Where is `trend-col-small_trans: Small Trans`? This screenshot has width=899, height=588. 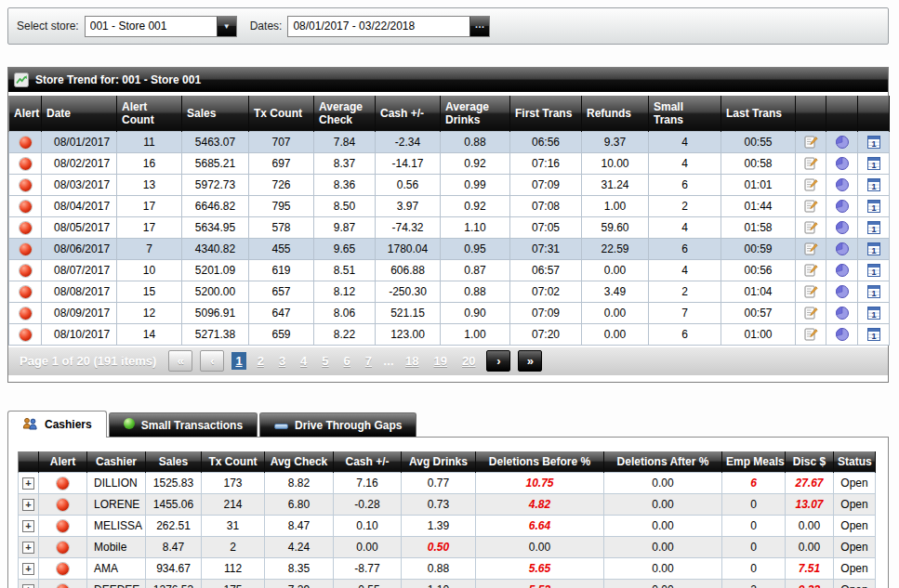
trend-col-small_trans: Small Trans is located at coordinates (685, 113).